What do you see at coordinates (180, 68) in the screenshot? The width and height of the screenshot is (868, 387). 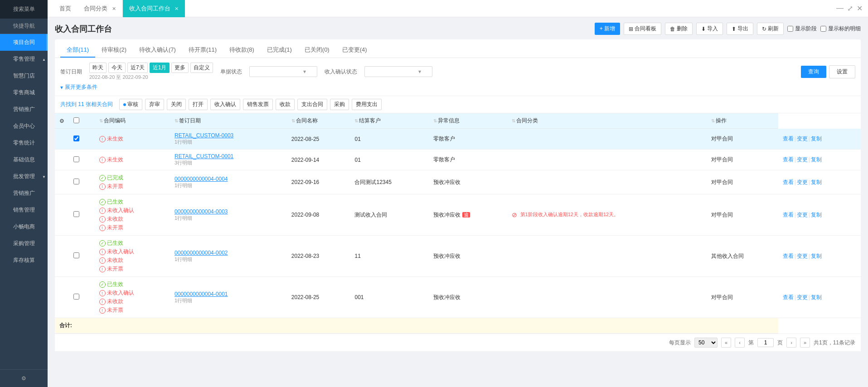 I see `date-shortcut-more: 更多` at bounding box center [180, 68].